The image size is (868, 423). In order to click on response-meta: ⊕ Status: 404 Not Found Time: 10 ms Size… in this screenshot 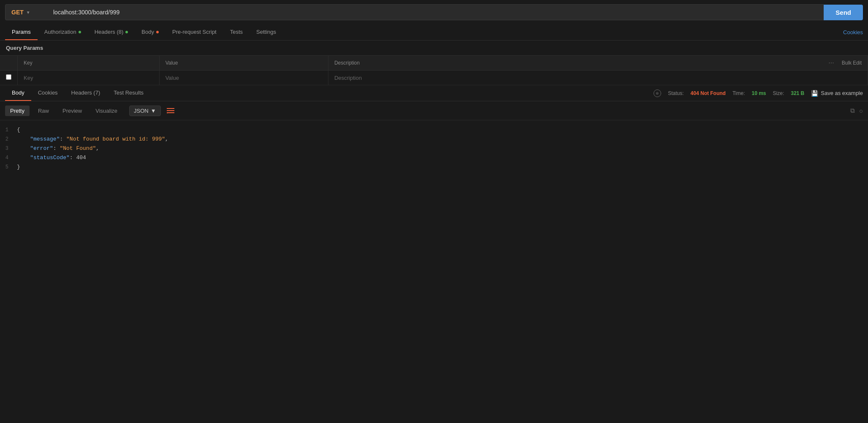, I will do `click(758, 93)`.